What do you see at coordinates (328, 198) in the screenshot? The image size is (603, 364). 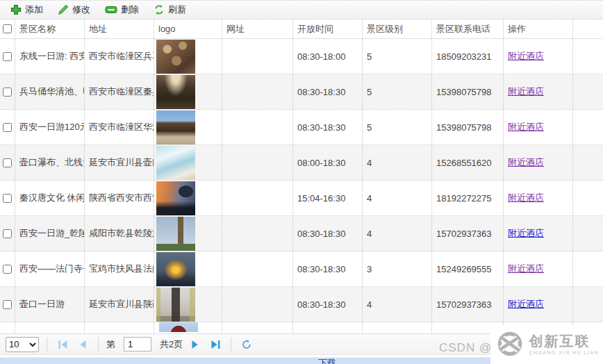 I see `open-time-cell: 15:04-16:30` at bounding box center [328, 198].